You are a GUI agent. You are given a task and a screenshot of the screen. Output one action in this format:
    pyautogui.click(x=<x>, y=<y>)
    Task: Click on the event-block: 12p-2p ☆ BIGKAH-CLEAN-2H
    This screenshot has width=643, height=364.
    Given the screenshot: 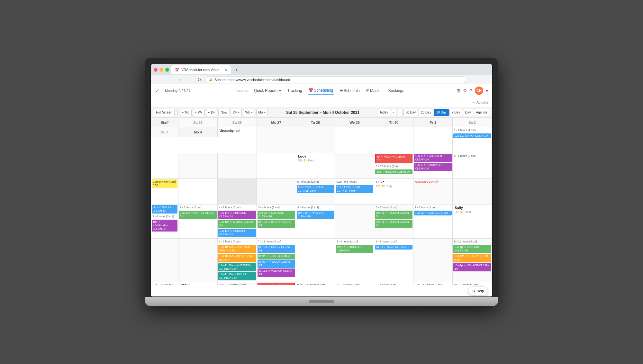 What is the action you would take?
    pyautogui.click(x=394, y=224)
    